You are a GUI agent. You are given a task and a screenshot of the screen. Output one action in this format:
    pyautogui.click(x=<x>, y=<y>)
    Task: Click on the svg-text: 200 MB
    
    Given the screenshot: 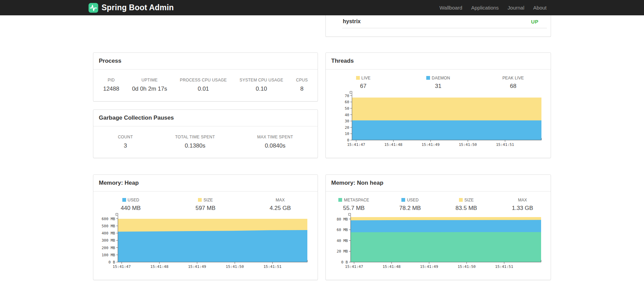 What is the action you would take?
    pyautogui.click(x=108, y=248)
    